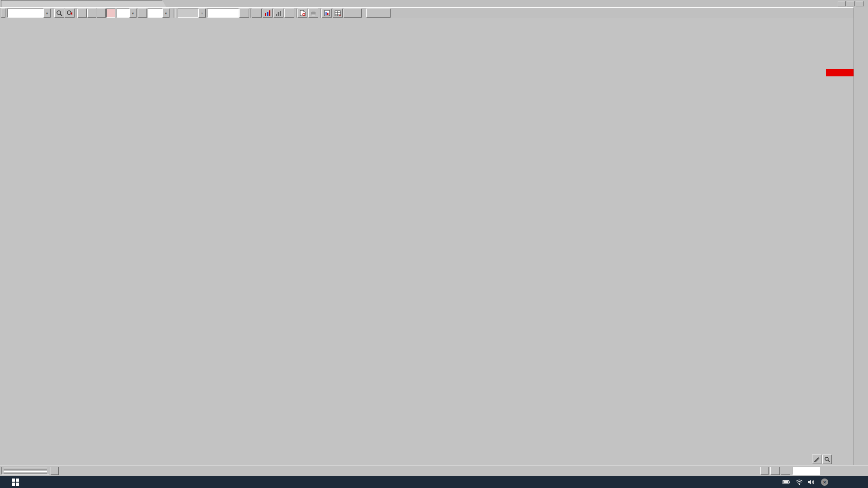 The image size is (868, 488). Describe the element at coordinates (816, 459) in the screenshot. I see `pencil-icon` at that location.